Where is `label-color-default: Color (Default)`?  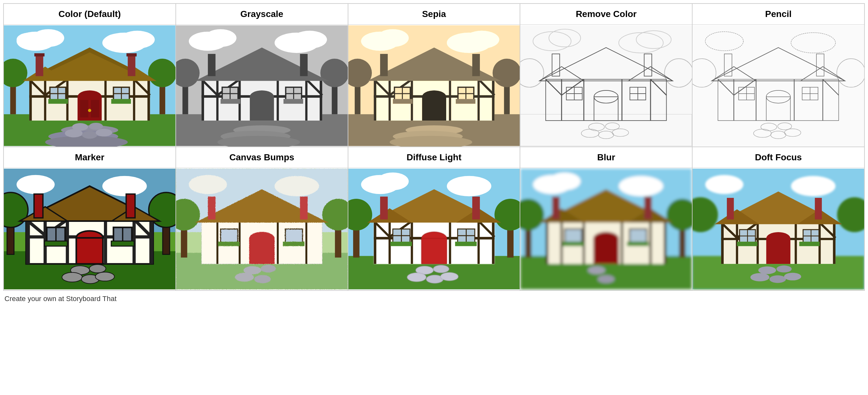
label-color-default: Color (Default) is located at coordinates (90, 14).